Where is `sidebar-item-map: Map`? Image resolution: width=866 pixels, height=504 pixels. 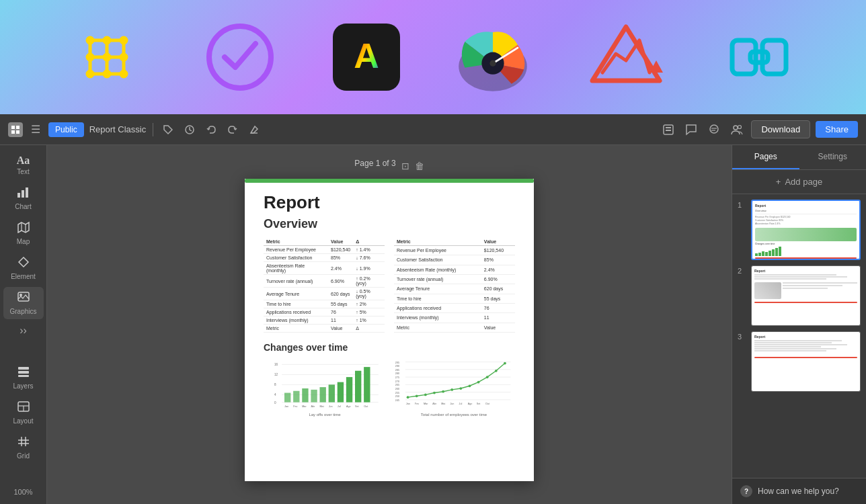 sidebar-item-map: Map is located at coordinates (24, 233).